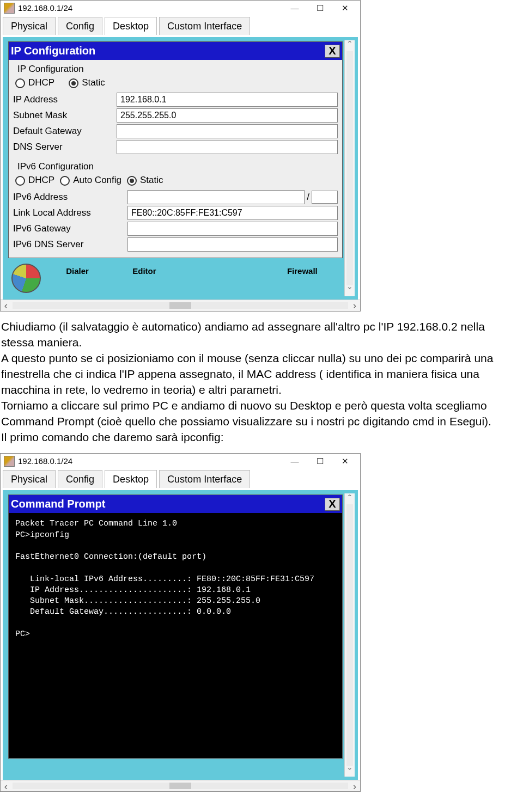 Image resolution: width=523 pixels, height=812 pixels. Describe the element at coordinates (260, 414) in the screenshot. I see `paragraph-3: Torniamo a cliccare sul primo PC e andia…` at that location.